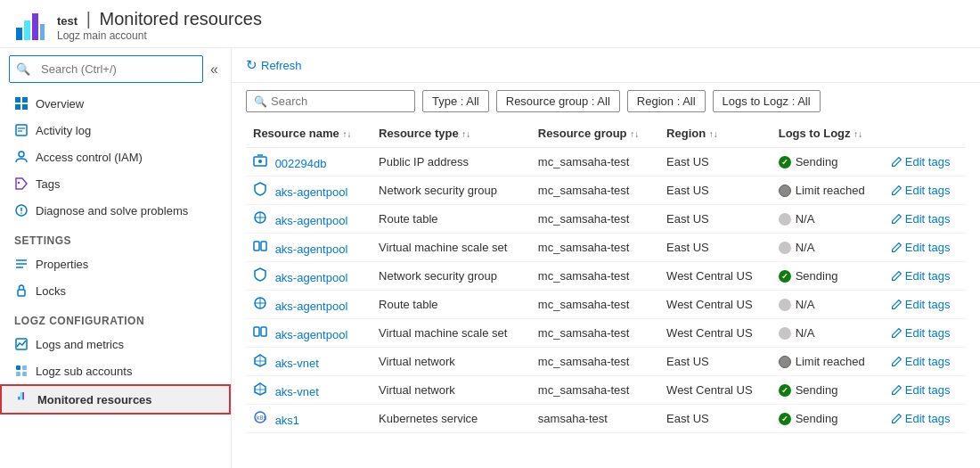 The width and height of the screenshot is (980, 468). Describe the element at coordinates (858, 134) in the screenshot. I see `sort-icon-logs: ↑↓` at that location.